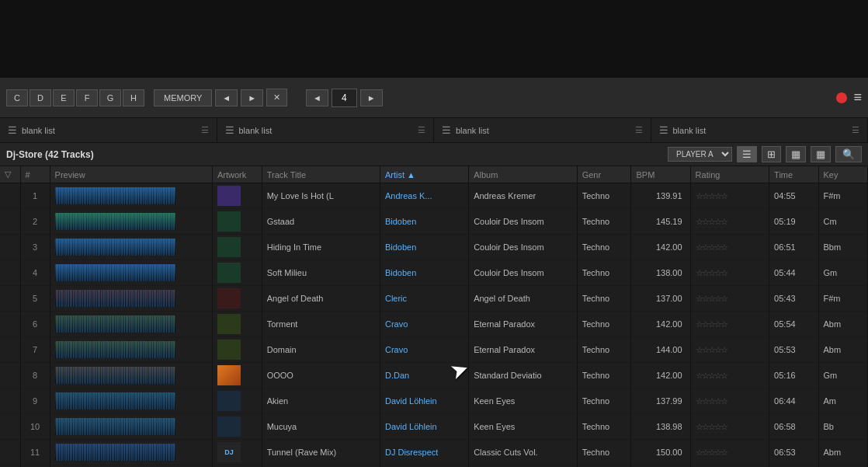 The image size is (868, 467). Describe the element at coordinates (326, 131) in the screenshot. I see `tab-2: ☰ blank list ☰` at that location.